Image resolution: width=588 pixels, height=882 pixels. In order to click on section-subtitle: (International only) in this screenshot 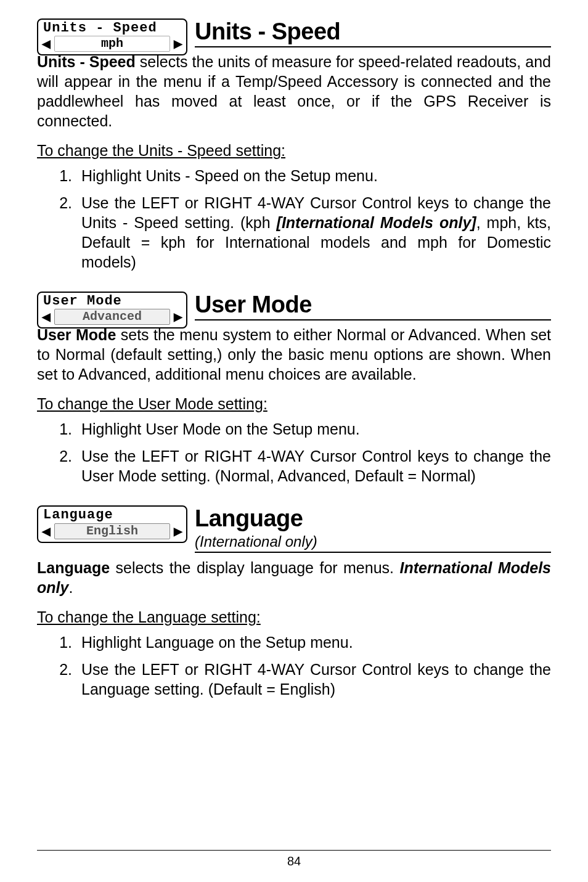, I will do `click(373, 542)`.